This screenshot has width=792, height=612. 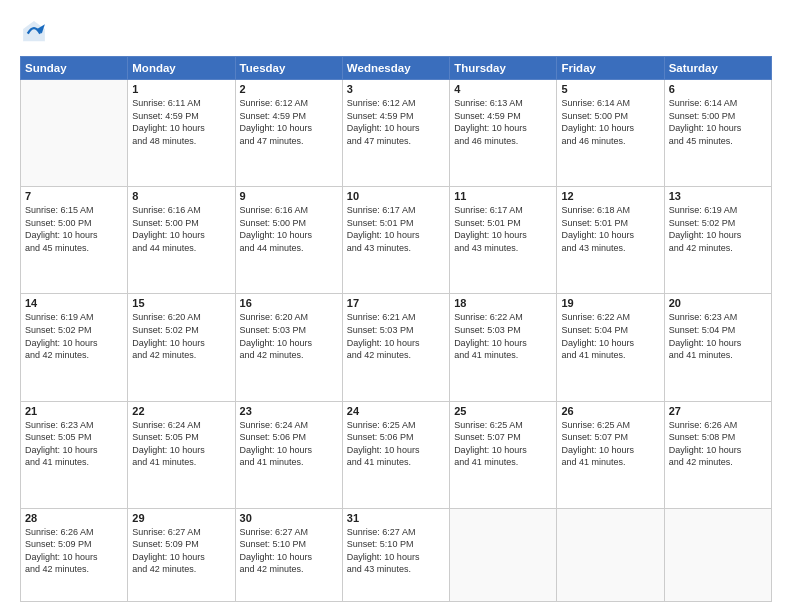 What do you see at coordinates (289, 303) in the screenshot?
I see `day-number: 16` at bounding box center [289, 303].